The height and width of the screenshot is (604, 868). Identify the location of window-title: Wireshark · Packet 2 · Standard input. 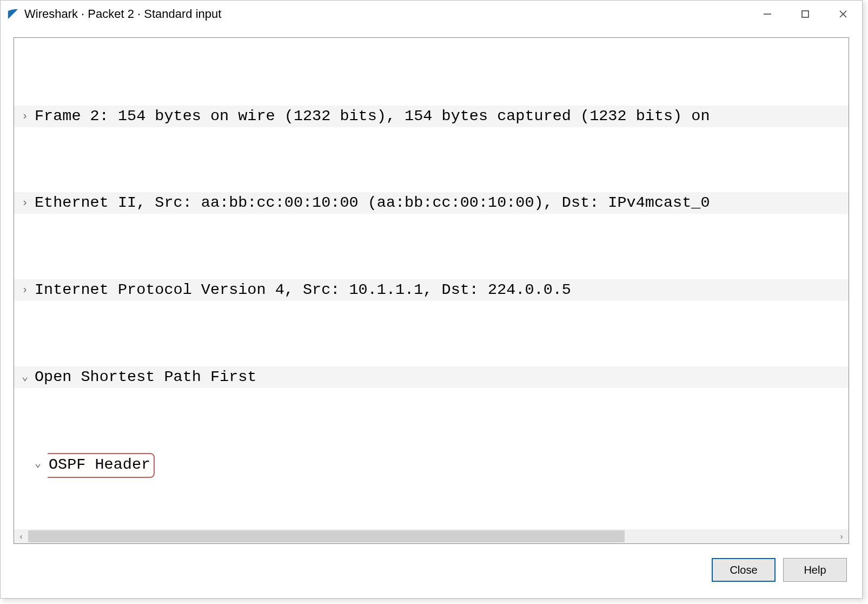
(123, 14).